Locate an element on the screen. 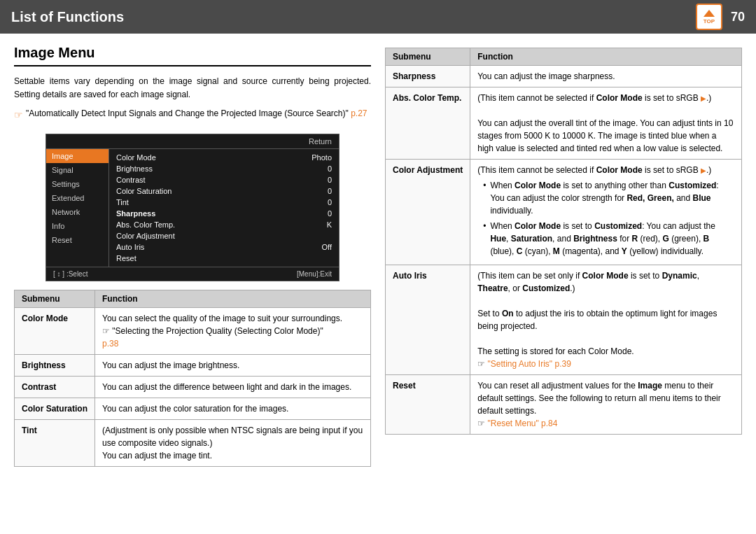 This screenshot has width=756, height=534. osd-row-brightness: Brightness 0 is located at coordinates (224, 169).